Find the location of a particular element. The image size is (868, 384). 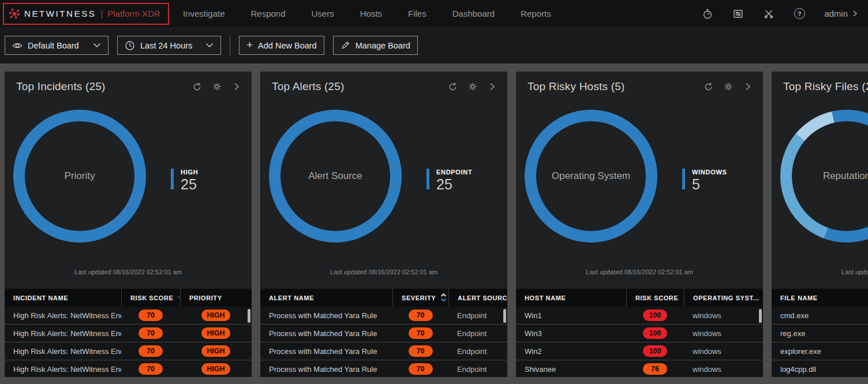

files-table: FILE NAME cmd.exe reg.exe explorer.exe l… is located at coordinates (820, 333).